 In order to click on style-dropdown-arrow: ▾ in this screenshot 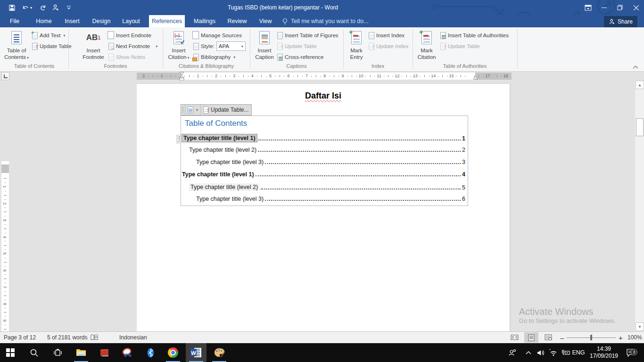, I will do `click(242, 46)`.